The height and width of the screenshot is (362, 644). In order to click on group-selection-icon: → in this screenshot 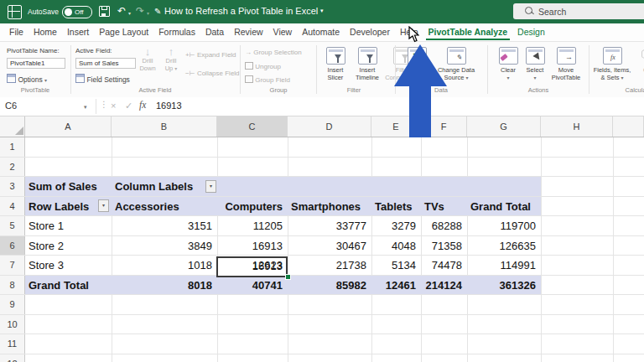, I will do `click(248, 52)`.